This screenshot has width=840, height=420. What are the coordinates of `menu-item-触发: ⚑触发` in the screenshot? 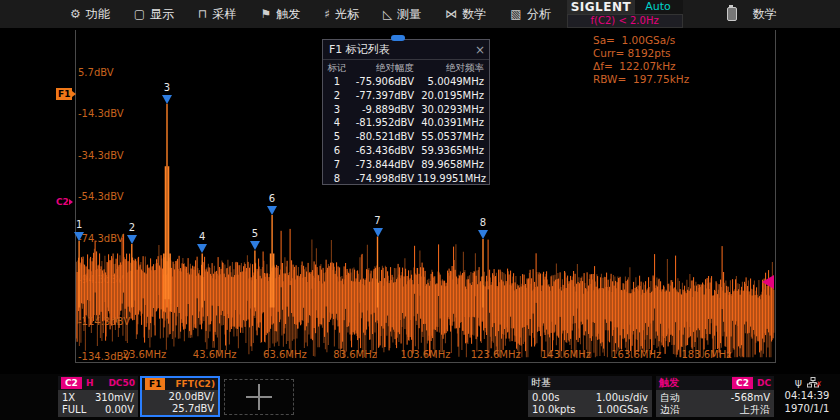 It's located at (280, 14).